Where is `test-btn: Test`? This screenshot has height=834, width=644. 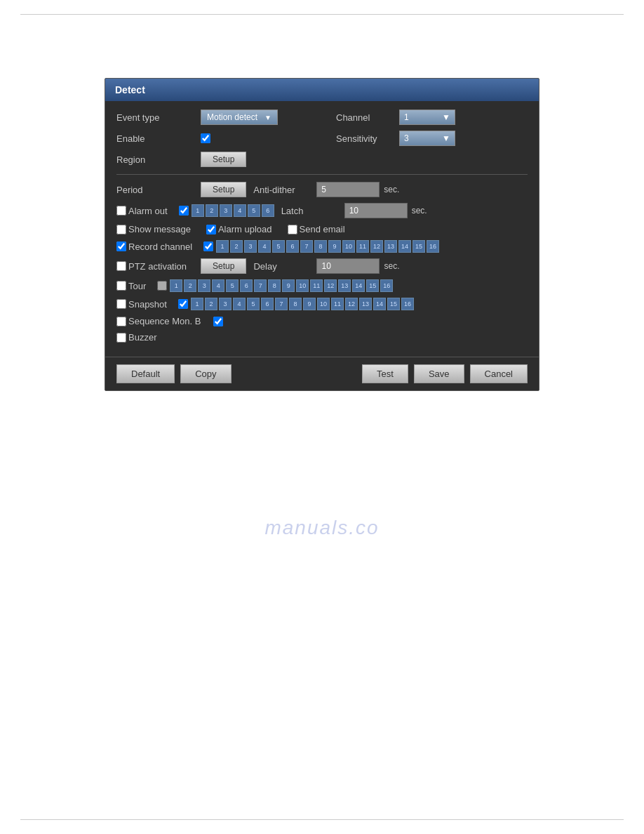 test-btn: Test is located at coordinates (385, 373).